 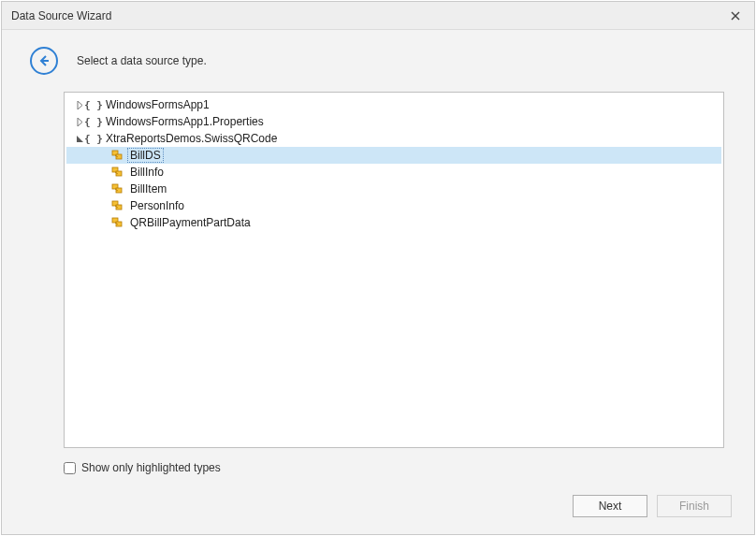 What do you see at coordinates (378, 16) in the screenshot?
I see `titlebar: Data Source Wizard` at bounding box center [378, 16].